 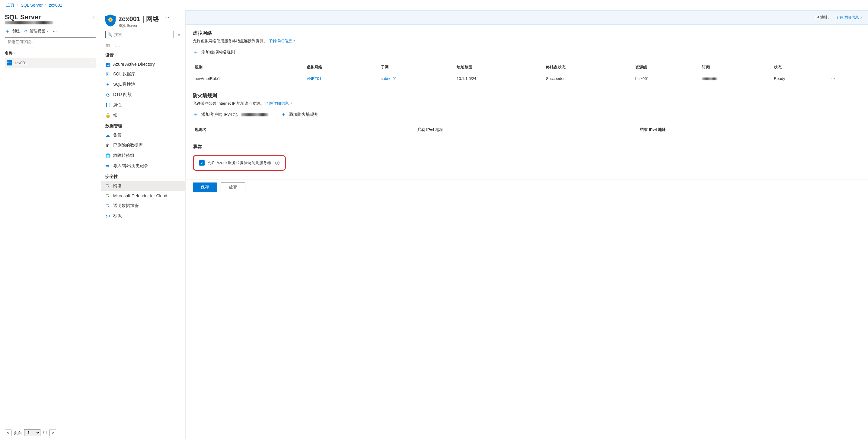 I want to click on tag-icon: 🏷, so click(x=108, y=216).